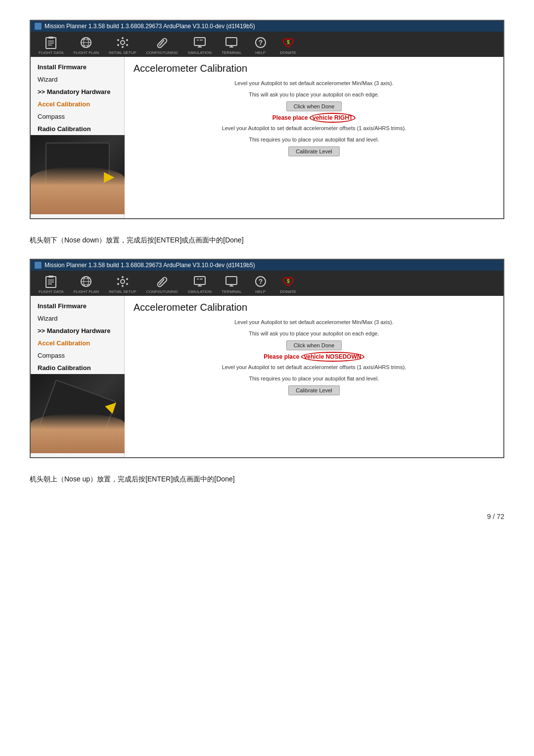  Describe the element at coordinates (261, 46) in the screenshot. I see `toolbar-help-1: ? HELP` at that location.